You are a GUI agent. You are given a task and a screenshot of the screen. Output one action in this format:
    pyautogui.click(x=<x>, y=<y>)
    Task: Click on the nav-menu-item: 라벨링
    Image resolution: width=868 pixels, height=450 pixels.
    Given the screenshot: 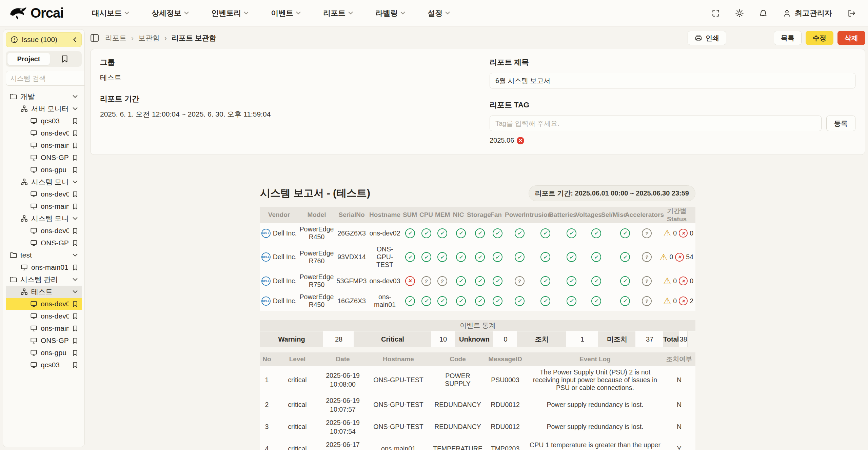 What is the action you would take?
    pyautogui.click(x=390, y=13)
    